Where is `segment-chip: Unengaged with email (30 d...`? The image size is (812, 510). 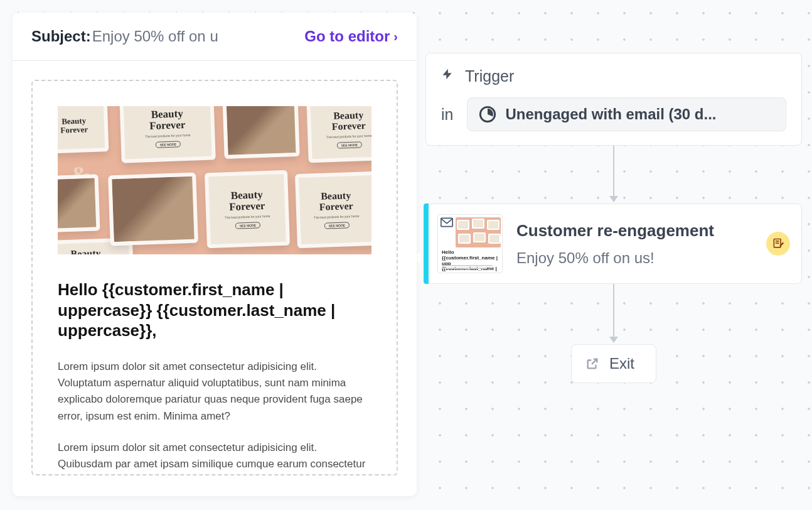
segment-chip: Unengaged with email (30 d... is located at coordinates (626, 114).